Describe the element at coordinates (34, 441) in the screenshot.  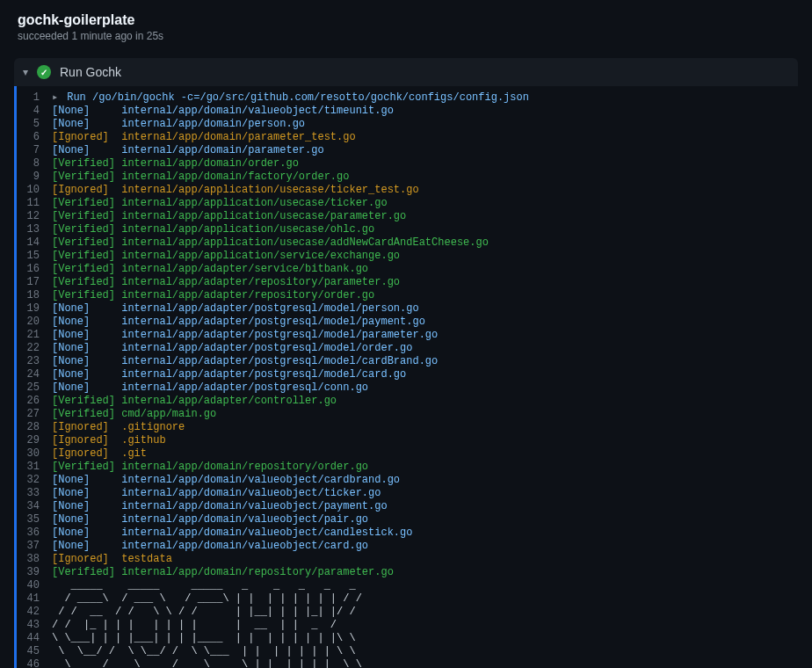
I see `line-number: 29` at that location.